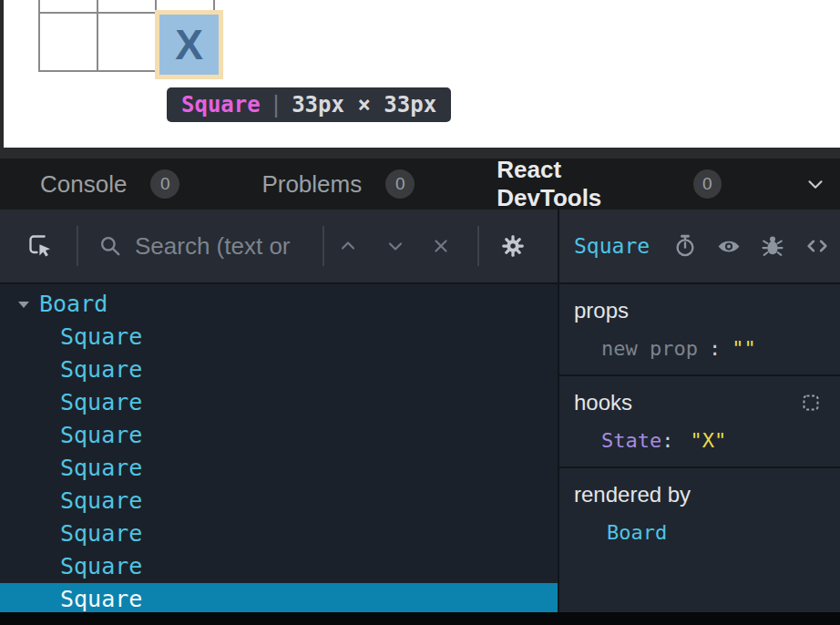 Image resolution: width=840 pixels, height=625 pixels. I want to click on hooks-section: hooks State : "X", so click(700, 423).